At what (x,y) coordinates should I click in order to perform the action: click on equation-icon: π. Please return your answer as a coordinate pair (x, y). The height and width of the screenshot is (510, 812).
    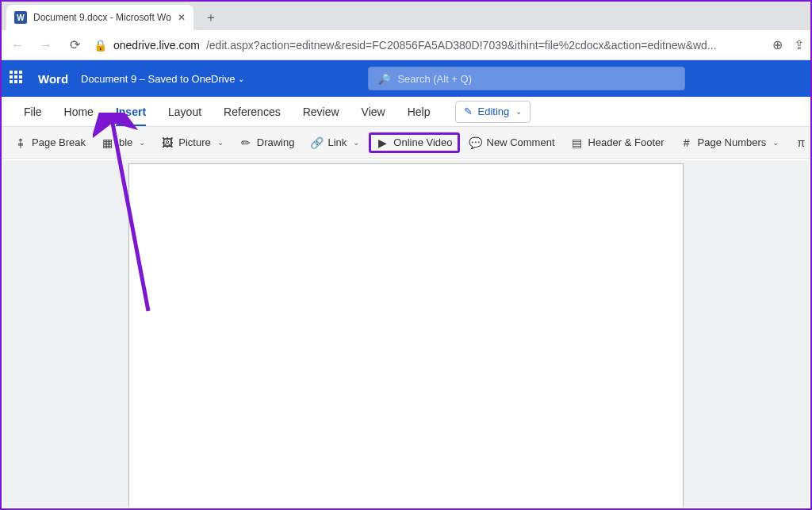
    Looking at the image, I should click on (801, 143).